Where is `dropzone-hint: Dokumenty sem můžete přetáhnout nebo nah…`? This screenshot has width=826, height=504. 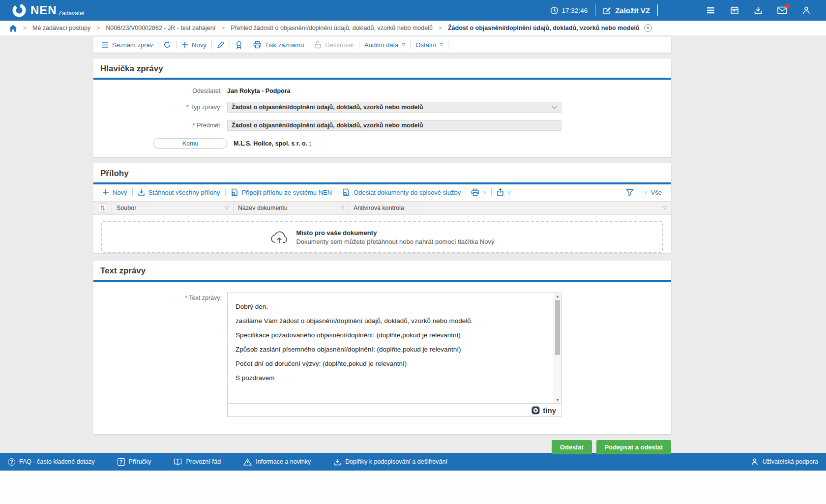 dropzone-hint: Dokumenty sem můžete přetáhnout nebo nah… is located at coordinates (395, 242).